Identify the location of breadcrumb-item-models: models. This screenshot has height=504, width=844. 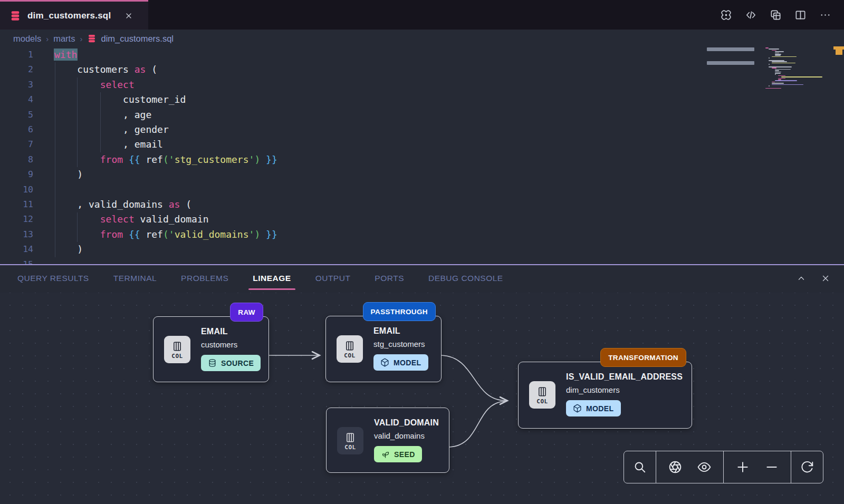
(27, 39).